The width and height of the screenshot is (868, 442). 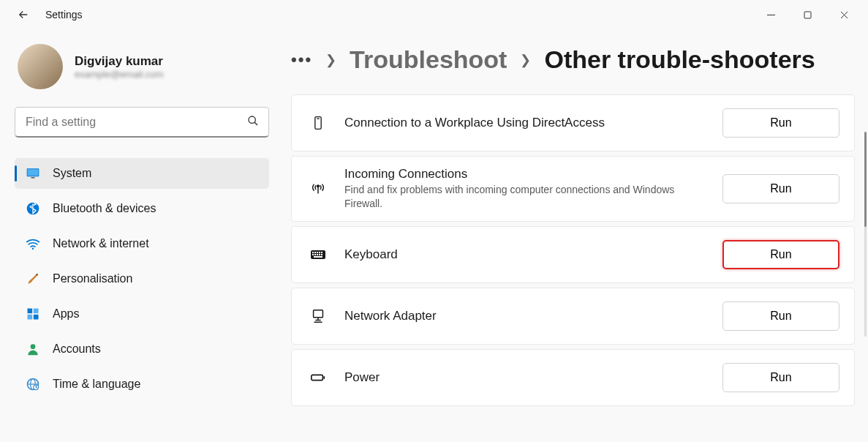 What do you see at coordinates (318, 378) in the screenshot?
I see `battery-icon` at bounding box center [318, 378].